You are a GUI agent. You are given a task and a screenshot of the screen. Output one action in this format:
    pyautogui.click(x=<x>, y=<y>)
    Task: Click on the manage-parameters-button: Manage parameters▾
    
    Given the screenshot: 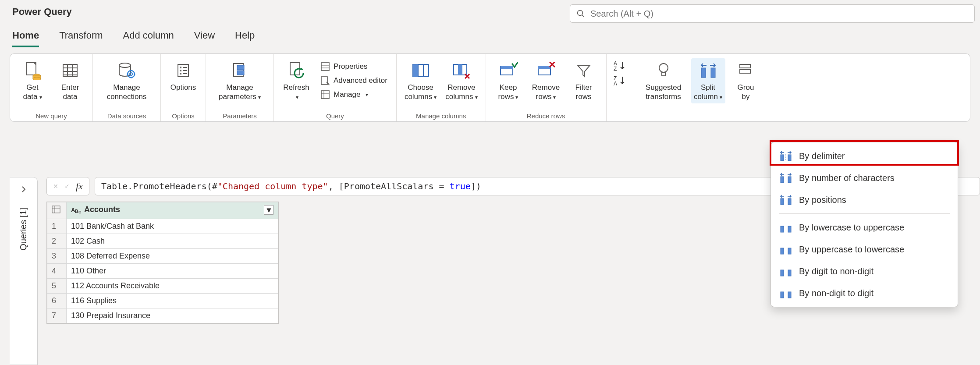 What is the action you would take?
    pyautogui.click(x=240, y=81)
    